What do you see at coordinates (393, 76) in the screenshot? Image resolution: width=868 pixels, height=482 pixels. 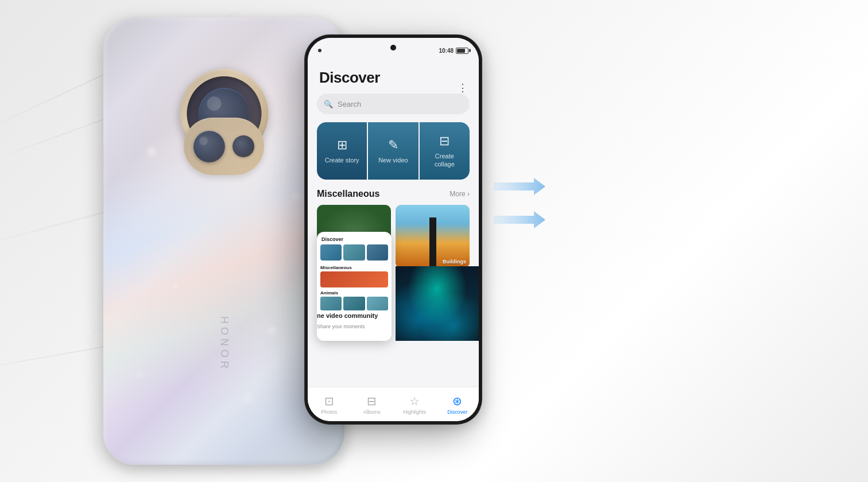 I see `discover-title: Discover` at bounding box center [393, 76].